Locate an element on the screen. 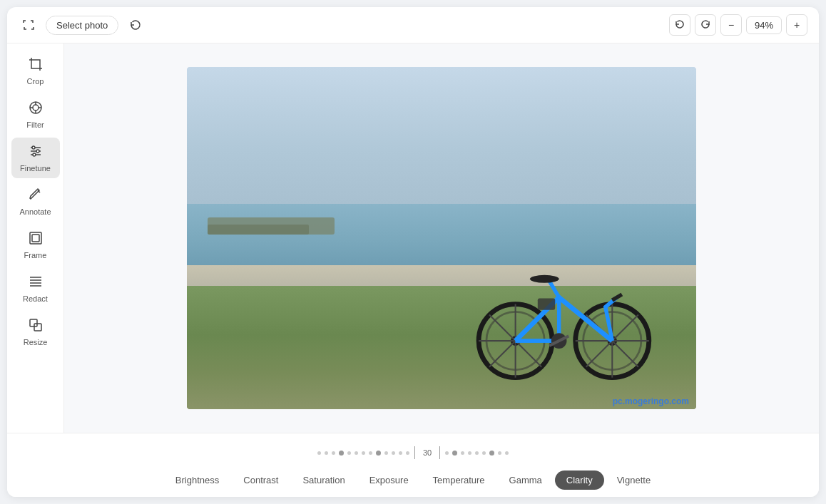 The height and width of the screenshot is (504, 826). zoom-in-button: + is located at coordinates (797, 25).